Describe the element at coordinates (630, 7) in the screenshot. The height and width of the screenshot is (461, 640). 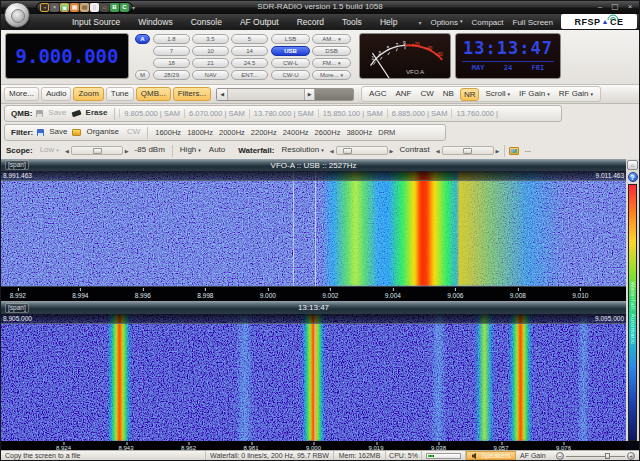
I see `close-button: ×` at that location.